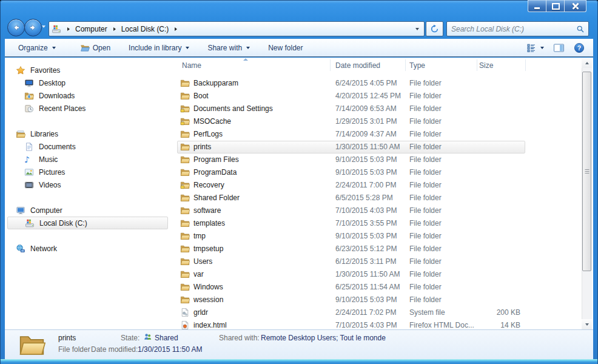 This screenshot has height=364, width=598. Describe the element at coordinates (376, 223) in the screenshot. I see `file-row-templates: templates7/10/2015 3:55 PMFile folder` at that location.